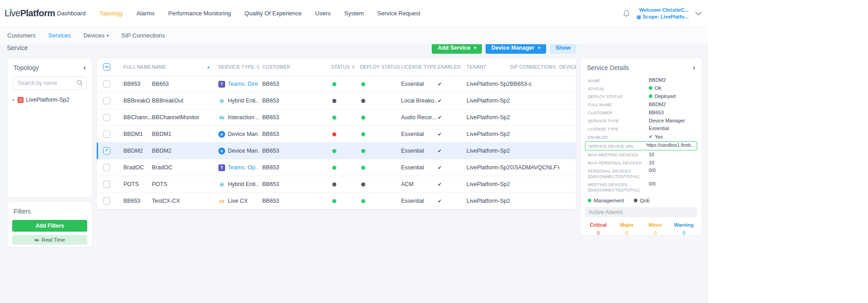 The image size is (868, 303). Describe the element at coordinates (239, 14) in the screenshot. I see `main-nav: Dashboard Topology Alarms Performance Mo…` at that location.